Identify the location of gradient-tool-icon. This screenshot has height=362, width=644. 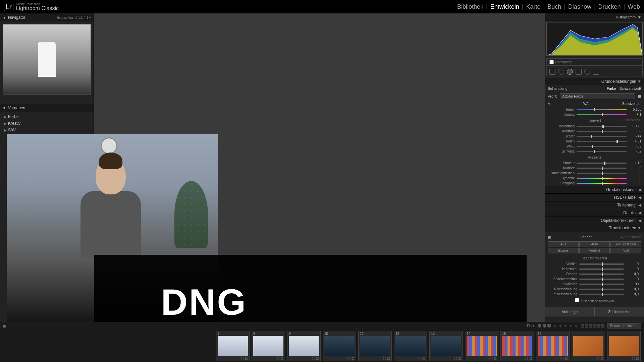
(579, 72).